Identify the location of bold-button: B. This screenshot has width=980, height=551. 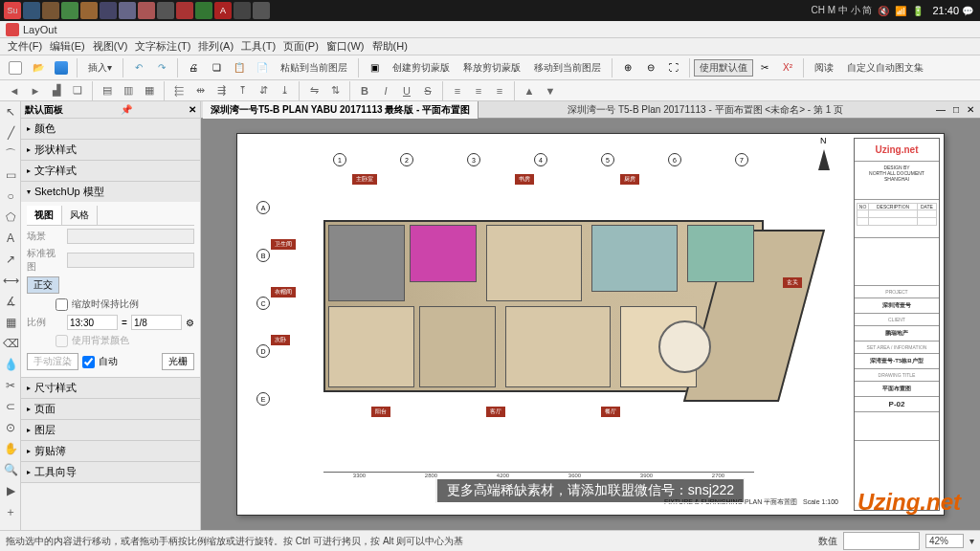
(365, 91).